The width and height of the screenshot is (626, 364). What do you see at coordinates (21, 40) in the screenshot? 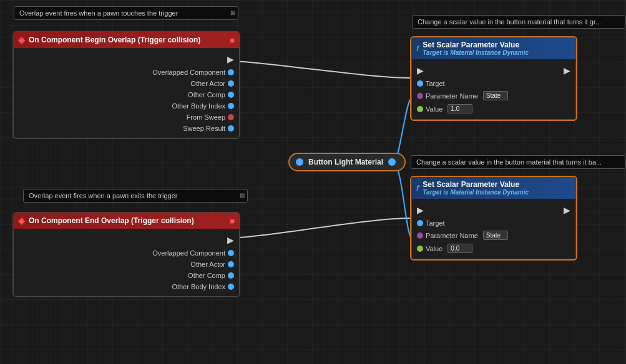
I see `event-icon: ◈` at bounding box center [21, 40].